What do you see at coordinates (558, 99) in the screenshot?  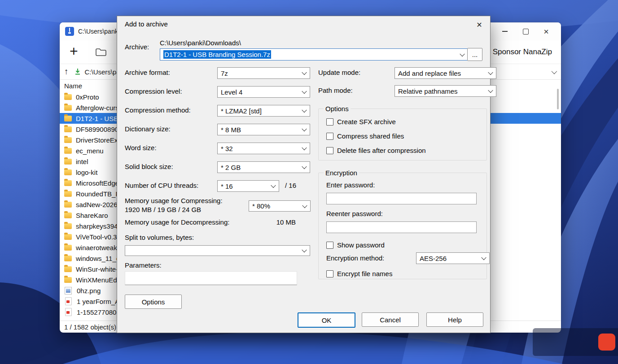 I see `scrollbar-thumb` at bounding box center [558, 99].